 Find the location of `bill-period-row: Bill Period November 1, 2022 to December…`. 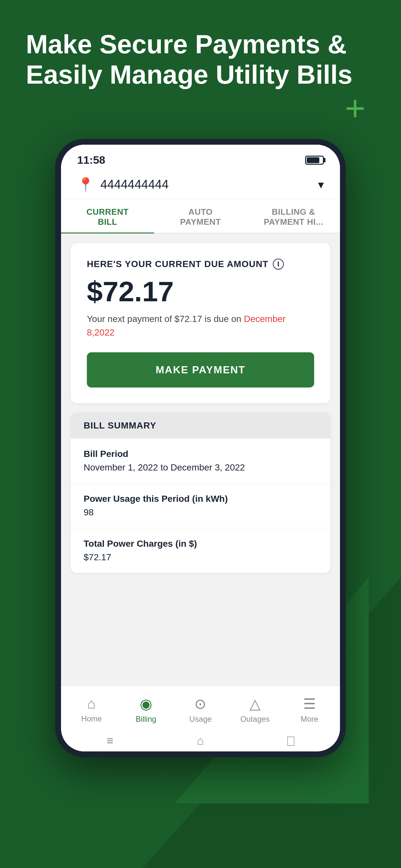

bill-period-row: Bill Period November 1, 2022 to December… is located at coordinates (201, 461).